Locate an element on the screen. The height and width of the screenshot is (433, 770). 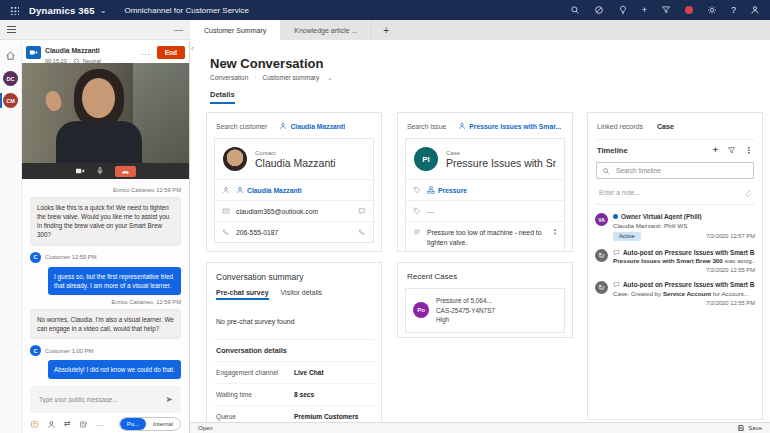
note-entry-row is located at coordinates (675, 194).